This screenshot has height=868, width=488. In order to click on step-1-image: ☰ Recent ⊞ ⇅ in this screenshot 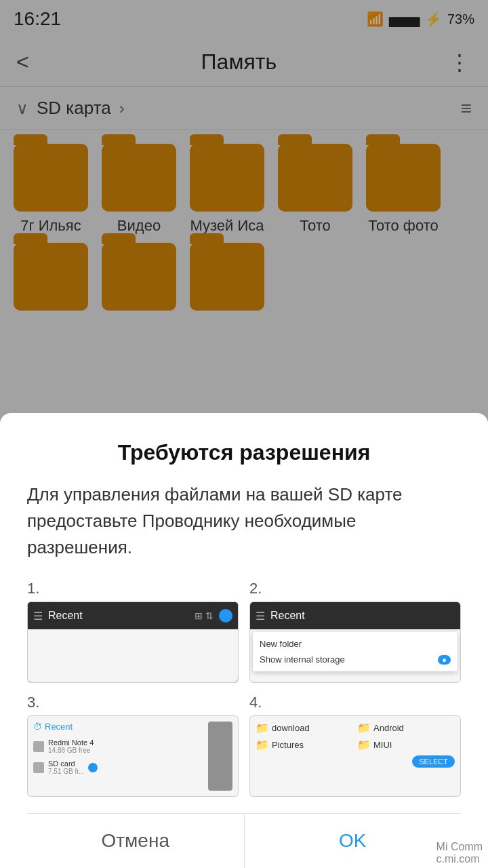, I will do `click(133, 642)`.